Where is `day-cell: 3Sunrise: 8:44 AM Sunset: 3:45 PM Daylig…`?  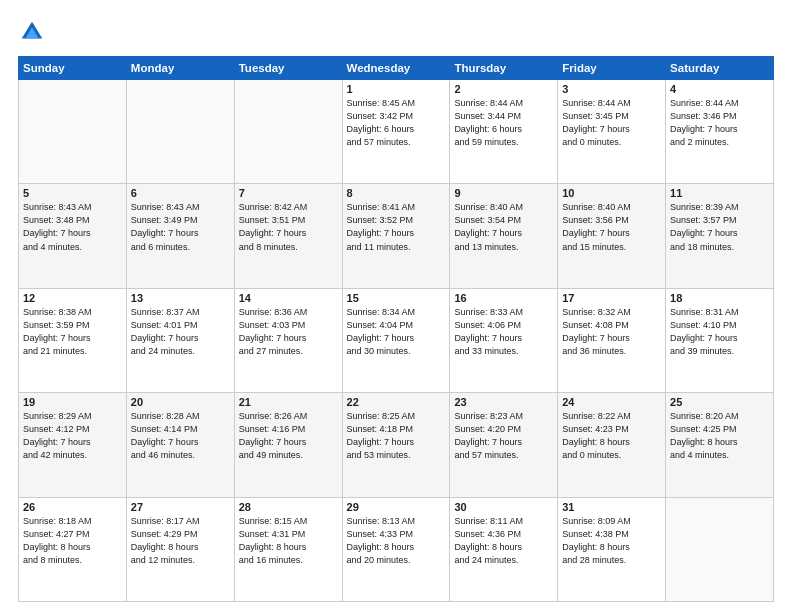 day-cell: 3Sunrise: 8:44 AM Sunset: 3:45 PM Daylig… is located at coordinates (612, 132).